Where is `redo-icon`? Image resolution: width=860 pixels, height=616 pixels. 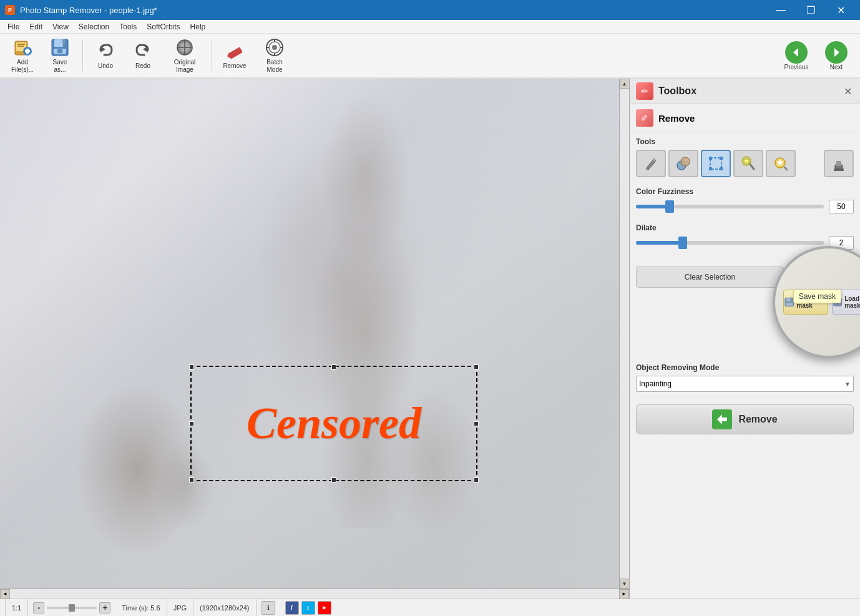
redo-icon is located at coordinates (143, 51).